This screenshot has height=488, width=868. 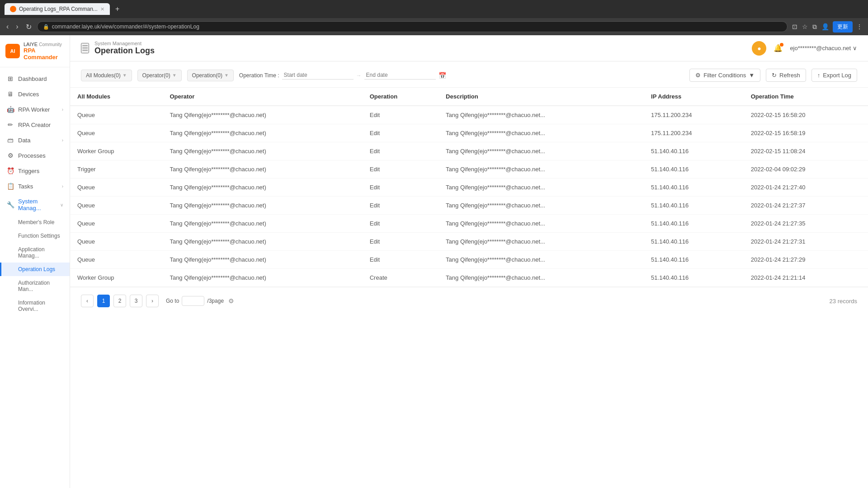 What do you see at coordinates (859, 27) in the screenshot?
I see `more-options-icon: ⋮` at bounding box center [859, 27].